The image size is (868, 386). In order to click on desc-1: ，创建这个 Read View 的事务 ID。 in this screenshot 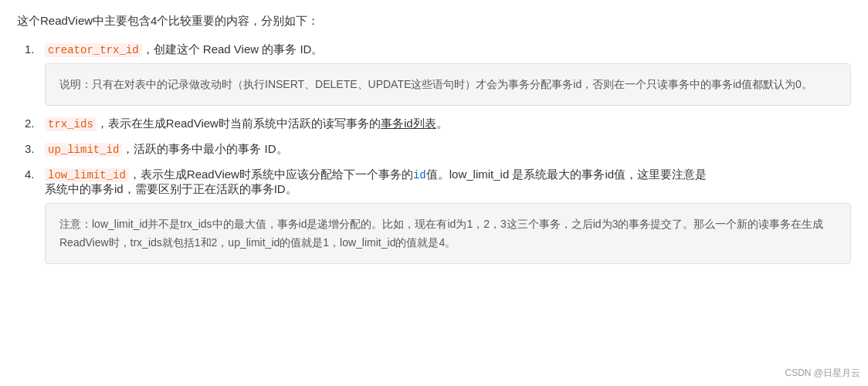, I will do `click(233, 49)`.